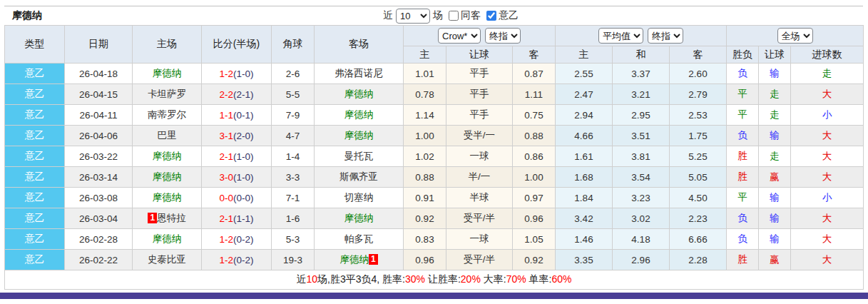  I want to click on summary-segment: 近, so click(302, 279).